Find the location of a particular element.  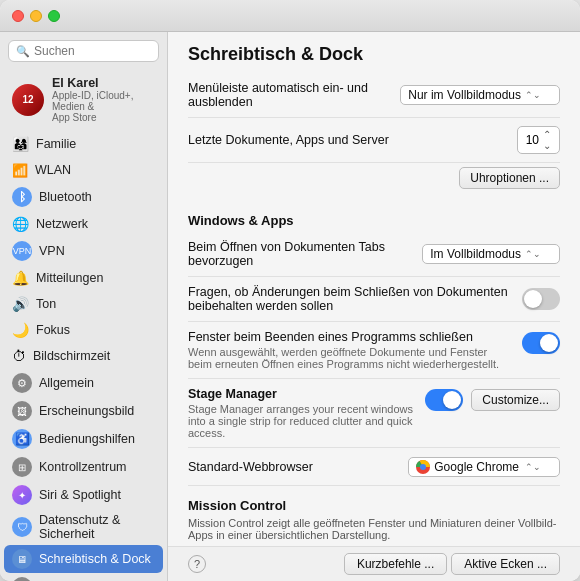

displays-icon: 🖥 is located at coordinates (22, 579).